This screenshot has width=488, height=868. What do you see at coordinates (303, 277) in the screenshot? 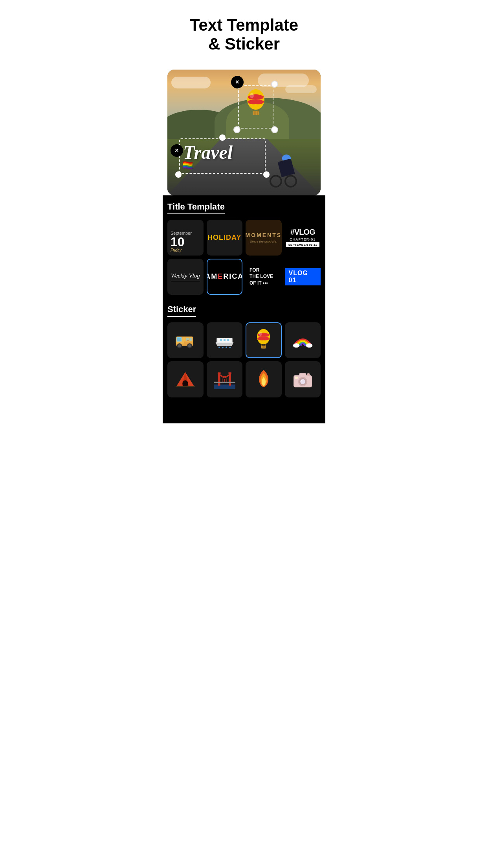
I see `t8-text: VLOG 01` at bounding box center [303, 277].